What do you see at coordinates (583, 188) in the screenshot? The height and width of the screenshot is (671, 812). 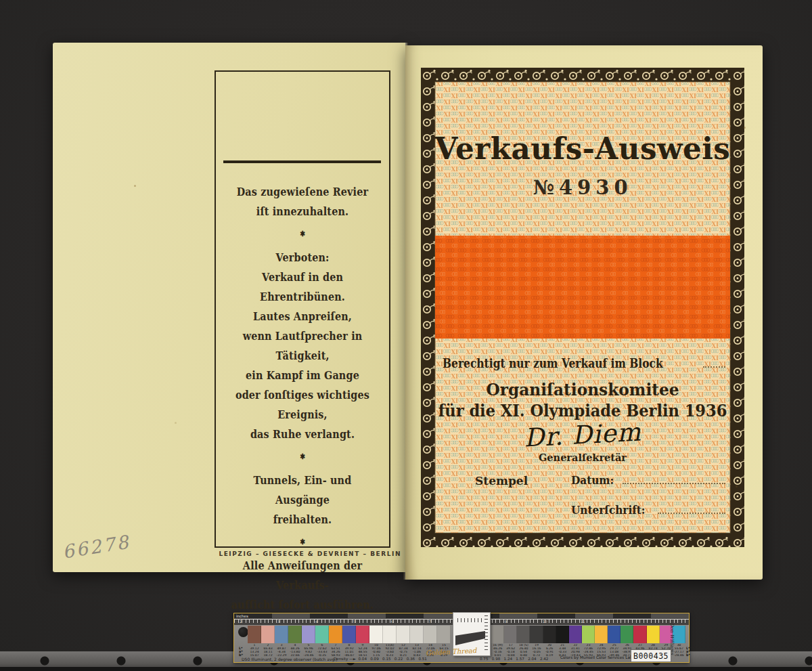 I see `permit-number: №4930` at bounding box center [583, 188].